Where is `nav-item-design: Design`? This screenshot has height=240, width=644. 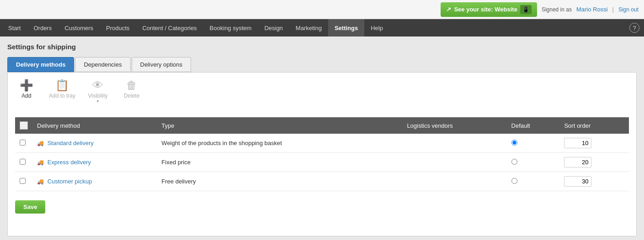
nav-item-design: Design is located at coordinates (273, 28).